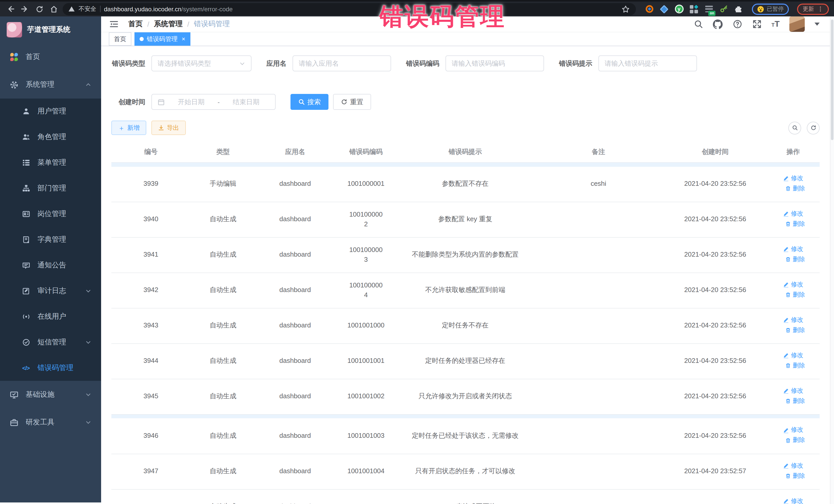  What do you see at coordinates (832, 80) in the screenshot?
I see `scrollbar-thumb` at bounding box center [832, 80].